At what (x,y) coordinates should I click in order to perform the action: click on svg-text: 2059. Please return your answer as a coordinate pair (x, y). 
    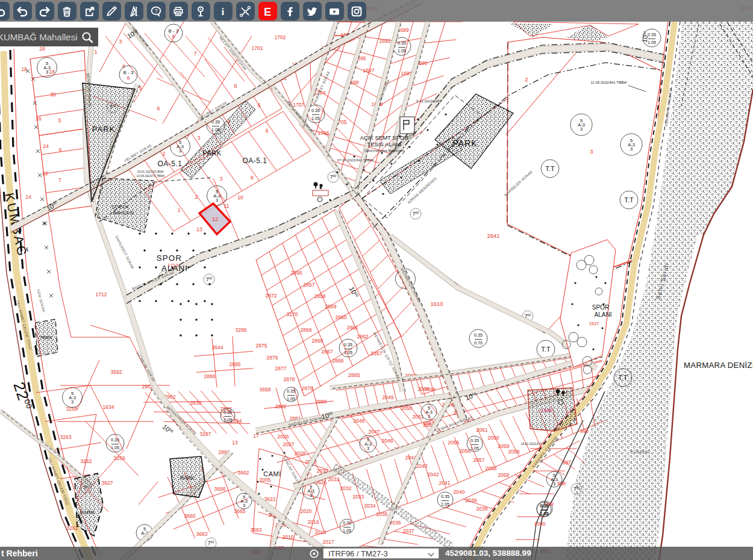
    Looking at the image, I should click on (514, 452).